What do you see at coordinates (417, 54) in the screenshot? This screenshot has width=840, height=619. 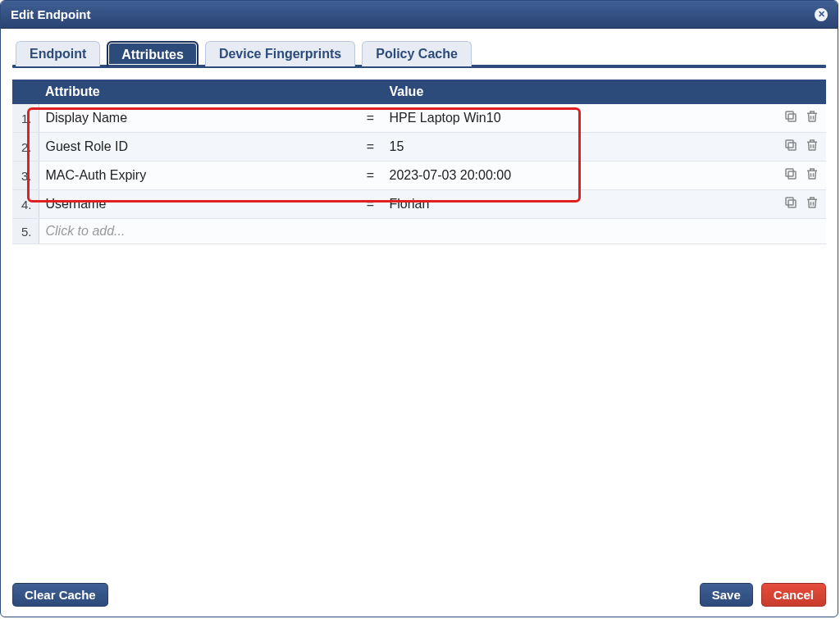 I see `tab-policy-cache: Policy Cache` at bounding box center [417, 54].